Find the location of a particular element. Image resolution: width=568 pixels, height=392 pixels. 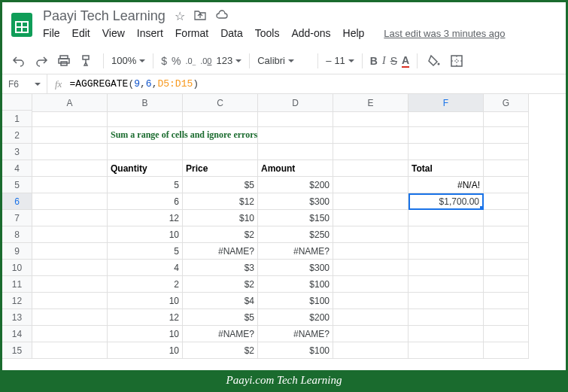

row-header: 5 is located at coordinates (17, 185).